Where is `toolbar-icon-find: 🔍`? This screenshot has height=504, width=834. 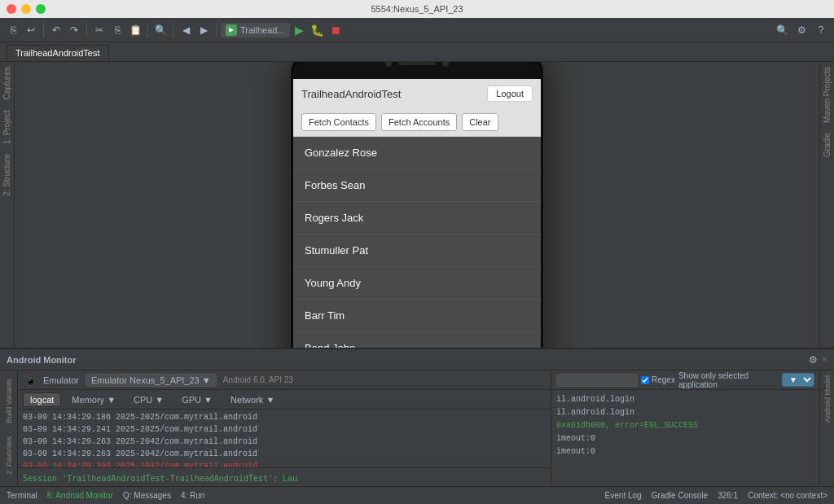 toolbar-icon-find: 🔍 is located at coordinates (160, 30).